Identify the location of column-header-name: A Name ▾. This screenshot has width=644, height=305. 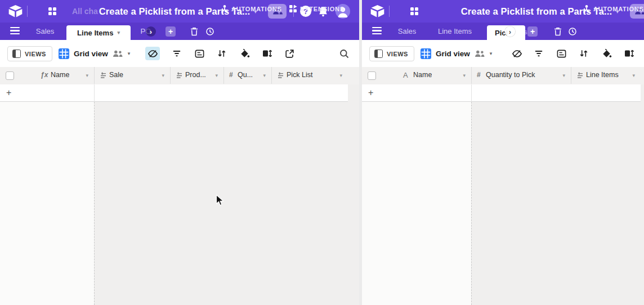
(417, 75).